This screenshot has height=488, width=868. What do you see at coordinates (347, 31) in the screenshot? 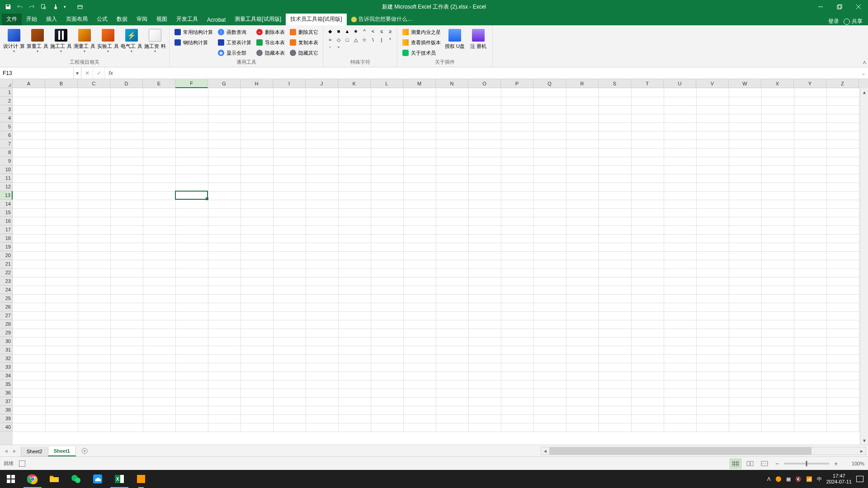
I see `symbol-button: ▲` at bounding box center [347, 31].